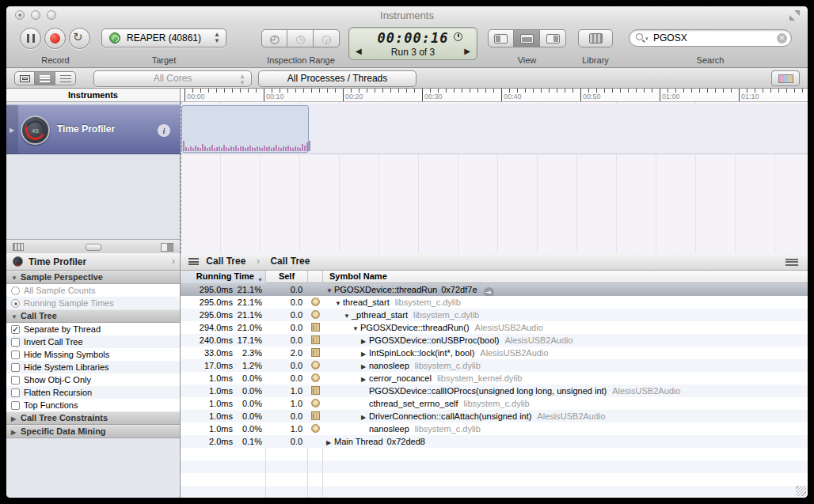 The height and width of the screenshot is (504, 814). What do you see at coordinates (326, 38) in the screenshot?
I see `inspection-end-button: ◶` at bounding box center [326, 38].